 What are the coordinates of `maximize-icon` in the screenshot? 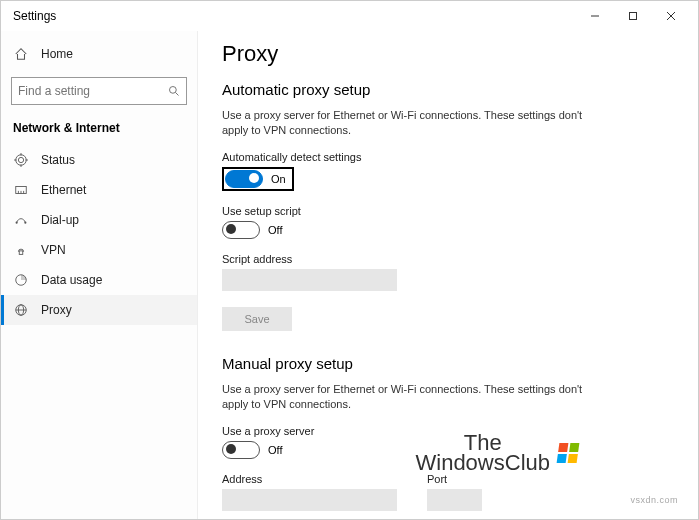 It's located at (633, 16).